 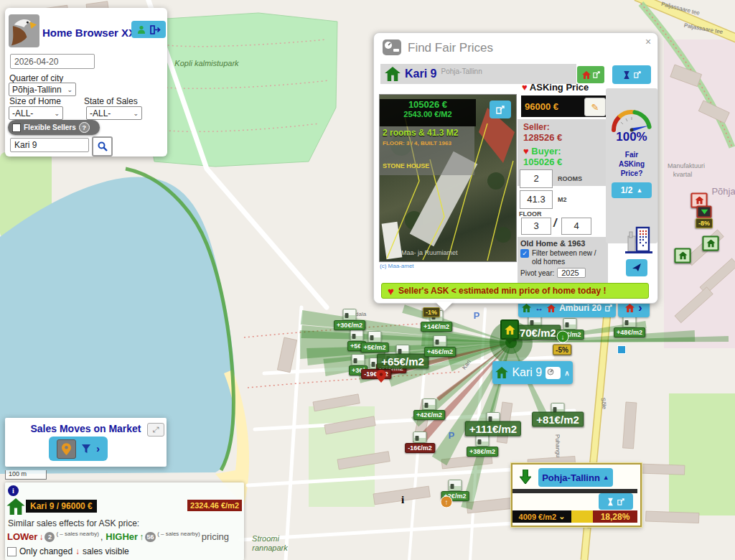 I want to click on chevron-up-icon: ∧, so click(x=567, y=373).